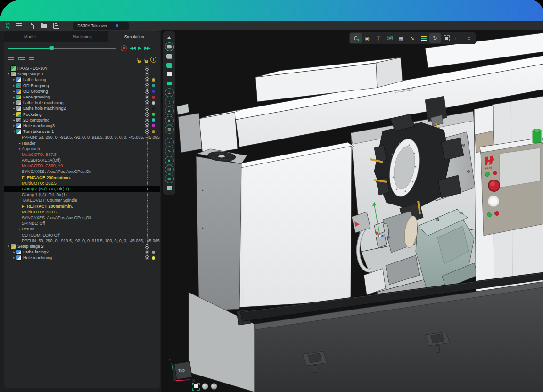  What do you see at coordinates (458, 38) in the screenshot?
I see `display-settings-icon: ≔` at bounding box center [458, 38].